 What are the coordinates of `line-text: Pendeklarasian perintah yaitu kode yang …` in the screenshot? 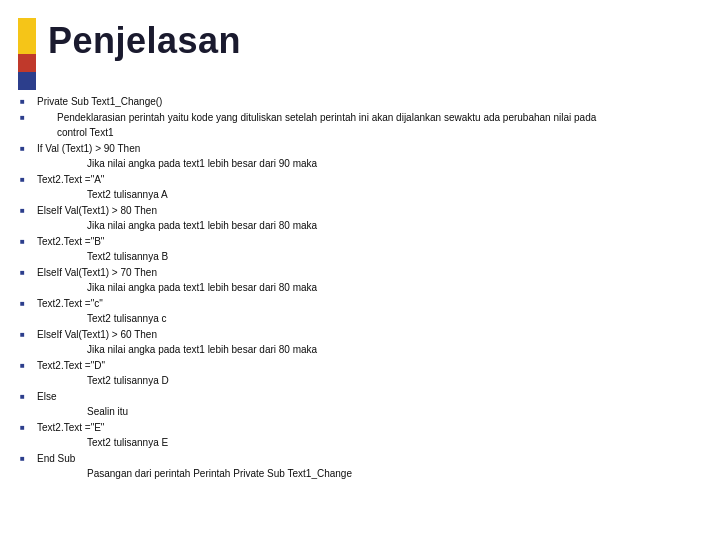 It's located at (374, 118).